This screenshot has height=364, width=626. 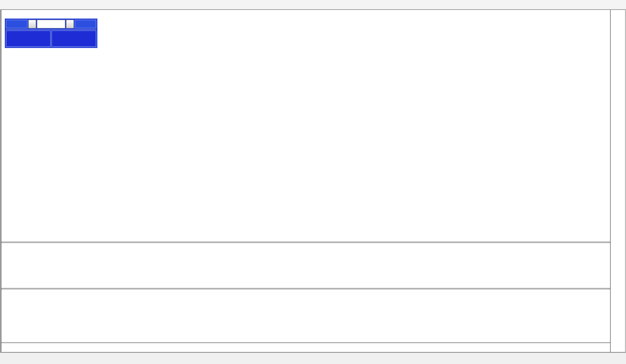 I want to click on date-axis, so click(x=306, y=347).